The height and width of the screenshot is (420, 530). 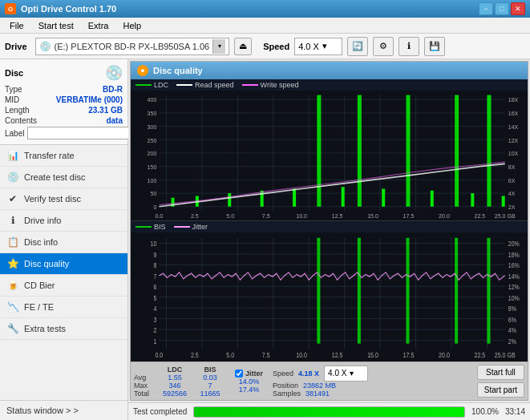 I want to click on jitter-checkbox, so click(x=239, y=374).